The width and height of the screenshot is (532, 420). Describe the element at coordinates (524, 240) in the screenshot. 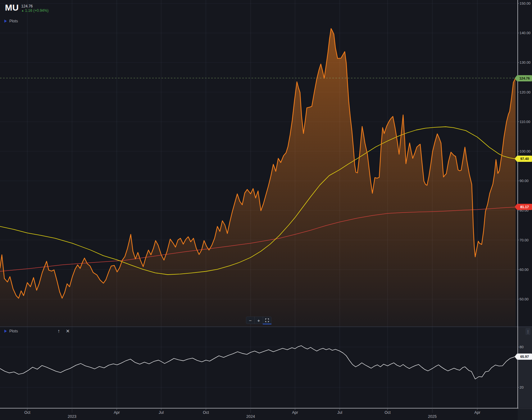

I see `price-axis-label: 70.00` at that location.